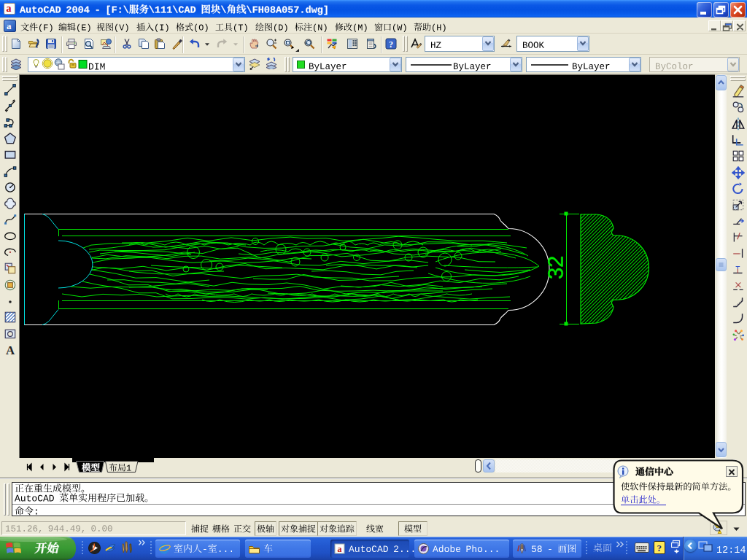  What do you see at coordinates (340, 549) in the screenshot?
I see `svg-text: a` at bounding box center [340, 549].